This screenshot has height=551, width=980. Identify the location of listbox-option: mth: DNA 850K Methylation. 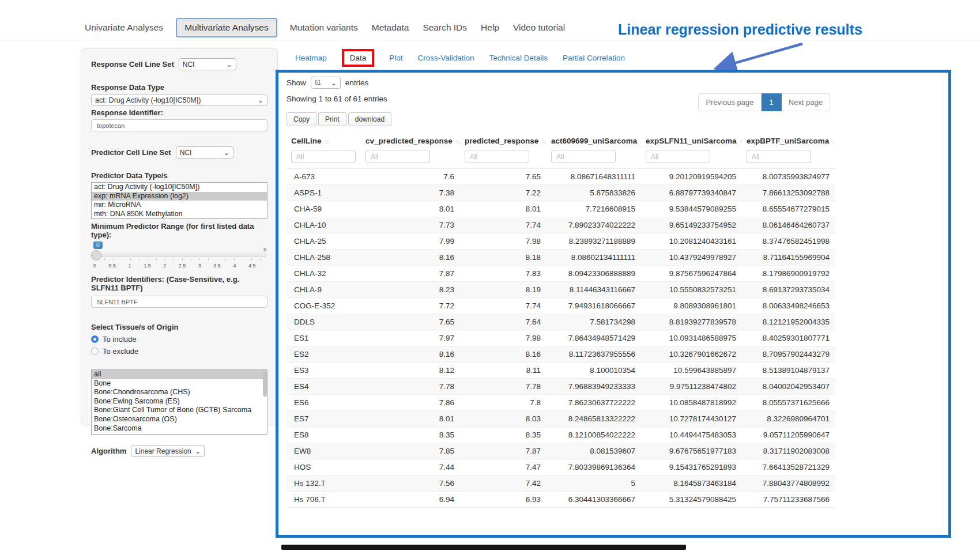
(179, 214).